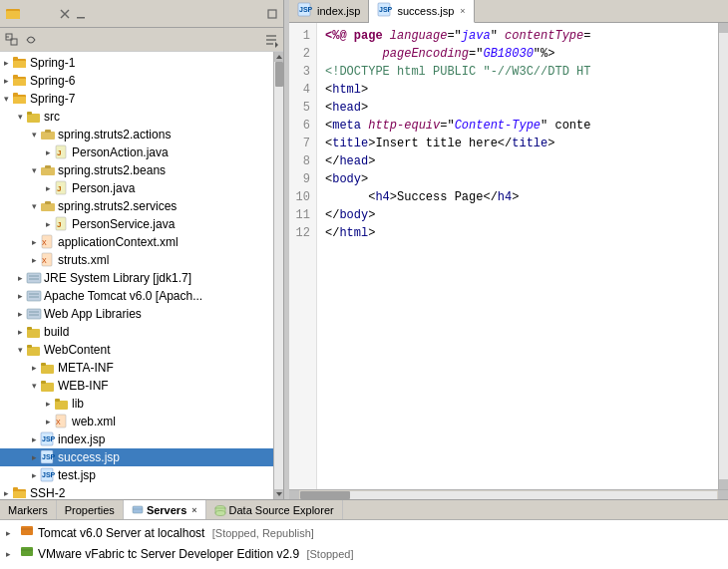 This screenshot has width=728, height=569. Describe the element at coordinates (137, 386) in the screenshot. I see `tree-item-webinf: ▾WEB-INF` at that location.